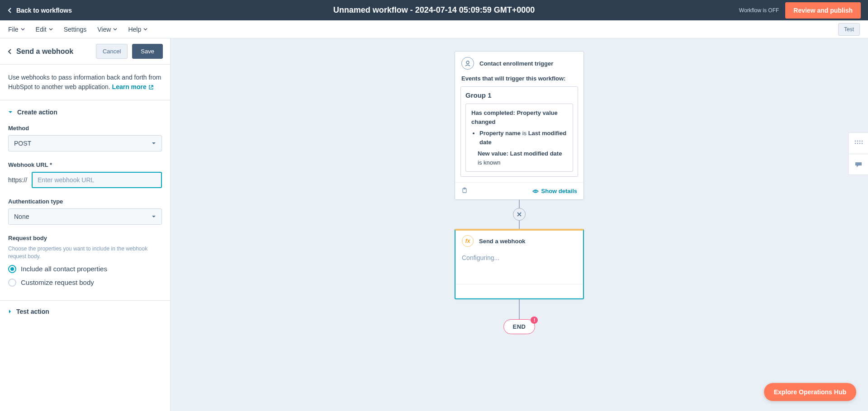 Image resolution: width=868 pixels, height=411 pixels. Describe the element at coordinates (57, 282) in the screenshot. I see `radio-customize-label: Customize request body` at that location.